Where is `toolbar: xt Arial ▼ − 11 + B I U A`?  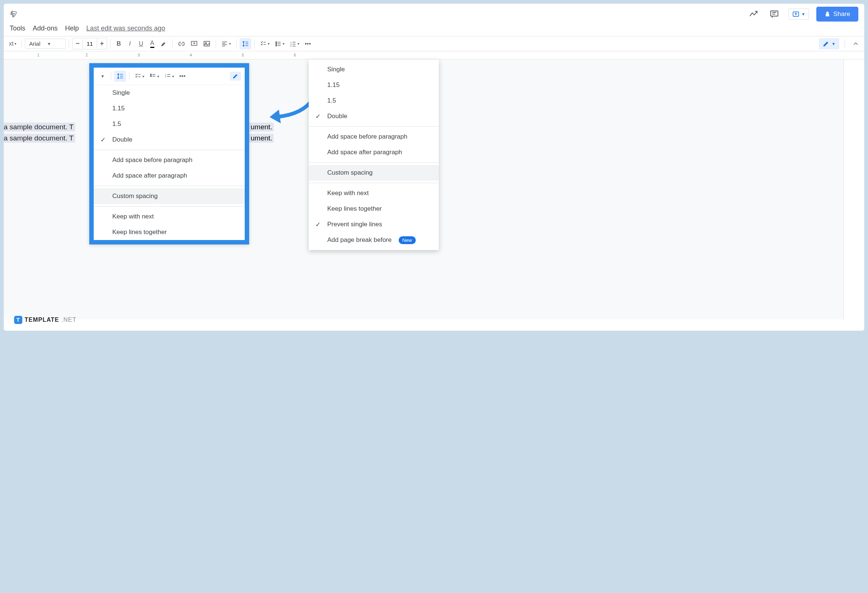 toolbar: xt Arial ▼ − 11 + B I U A is located at coordinates (434, 44).